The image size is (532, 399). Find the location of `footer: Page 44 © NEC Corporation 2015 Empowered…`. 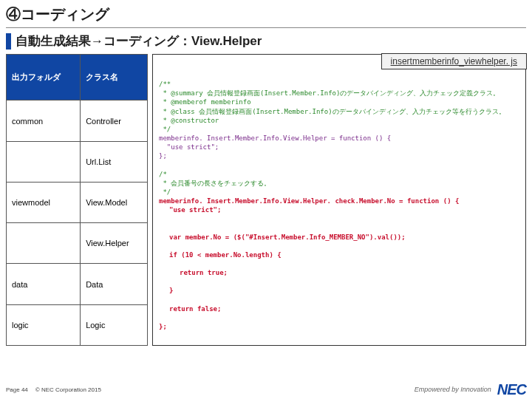

footer: Page 44 © NEC Corporation 2015 Empowered… is located at coordinates (266, 389).